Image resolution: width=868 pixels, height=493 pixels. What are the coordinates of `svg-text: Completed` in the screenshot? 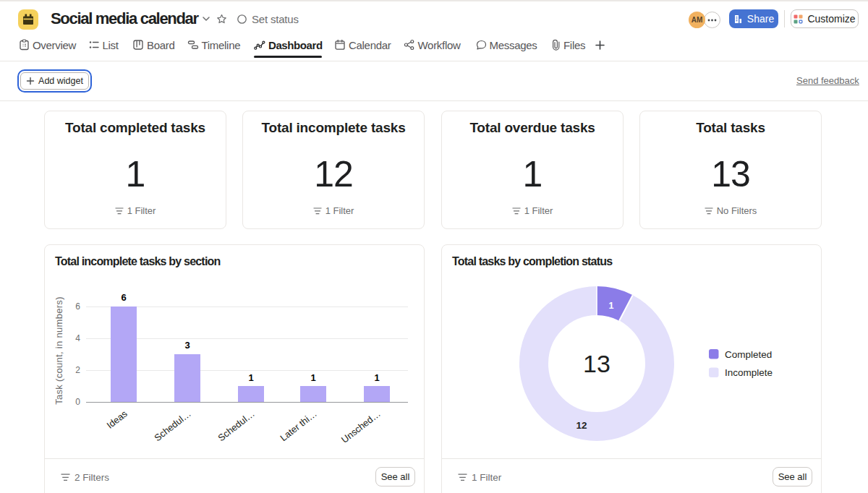 It's located at (748, 354).